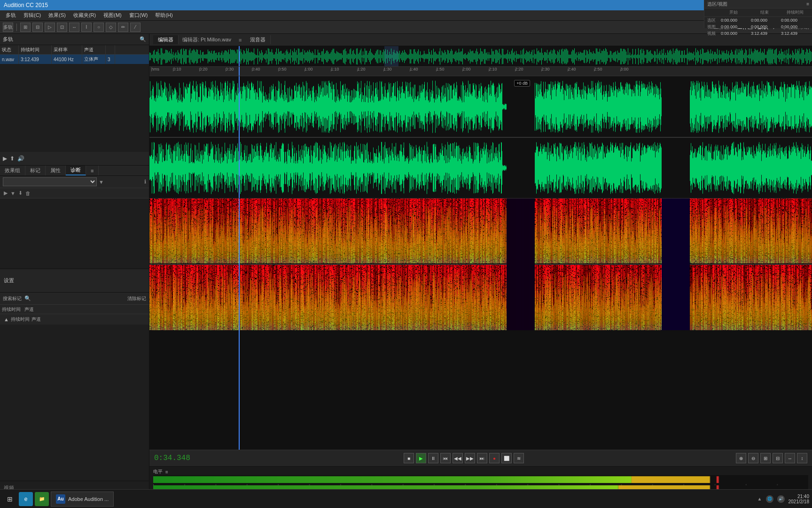 The height and width of the screenshot is (508, 812). What do you see at coordinates (123, 27) in the screenshot?
I see `toolbar-btn-9: ✏` at bounding box center [123, 27].